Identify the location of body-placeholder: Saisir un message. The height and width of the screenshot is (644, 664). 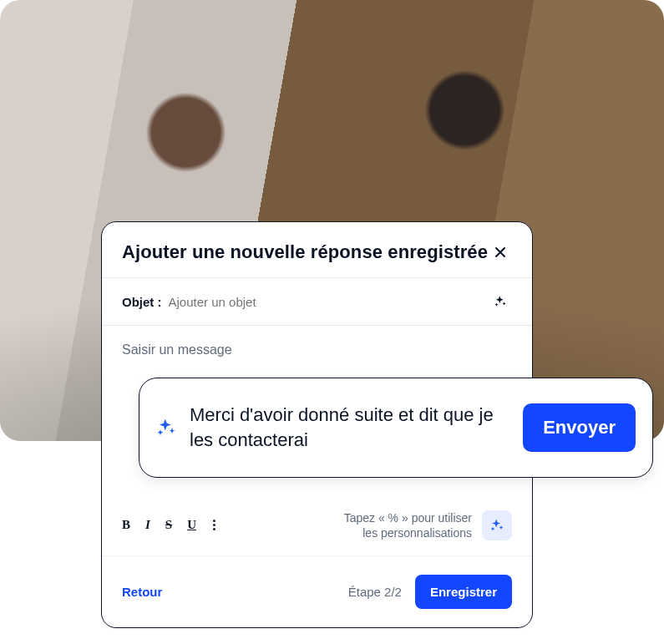
(317, 350).